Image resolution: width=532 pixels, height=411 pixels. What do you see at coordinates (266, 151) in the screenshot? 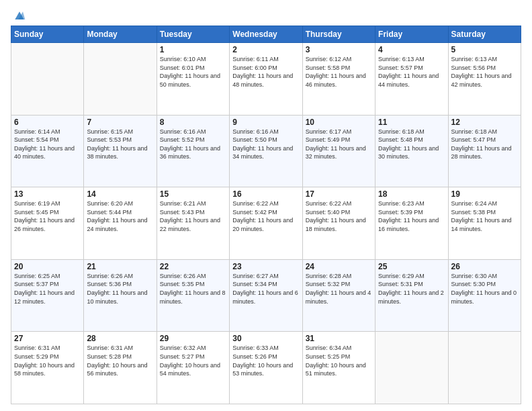
I see `day-cell: 9Sunrise: 6:16 AM Sunset: 5:50 PM Daylig…` at bounding box center [266, 151].